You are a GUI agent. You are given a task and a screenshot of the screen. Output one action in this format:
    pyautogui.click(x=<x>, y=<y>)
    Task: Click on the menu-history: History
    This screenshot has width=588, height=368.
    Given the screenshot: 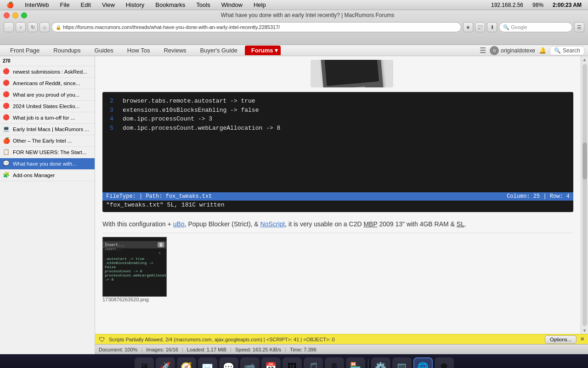 What is the action you would take?
    pyautogui.click(x=135, y=5)
    